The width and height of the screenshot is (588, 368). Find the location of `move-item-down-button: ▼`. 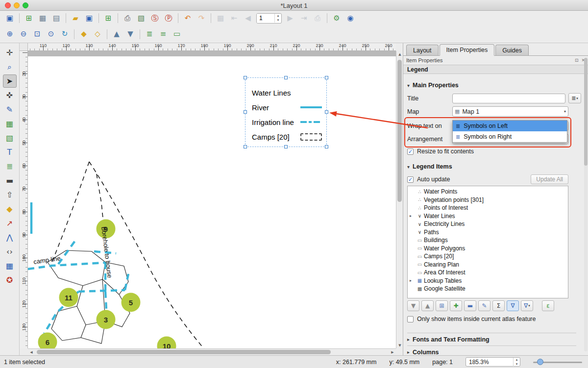

move-item-down-button: ▼ is located at coordinates (414, 306).